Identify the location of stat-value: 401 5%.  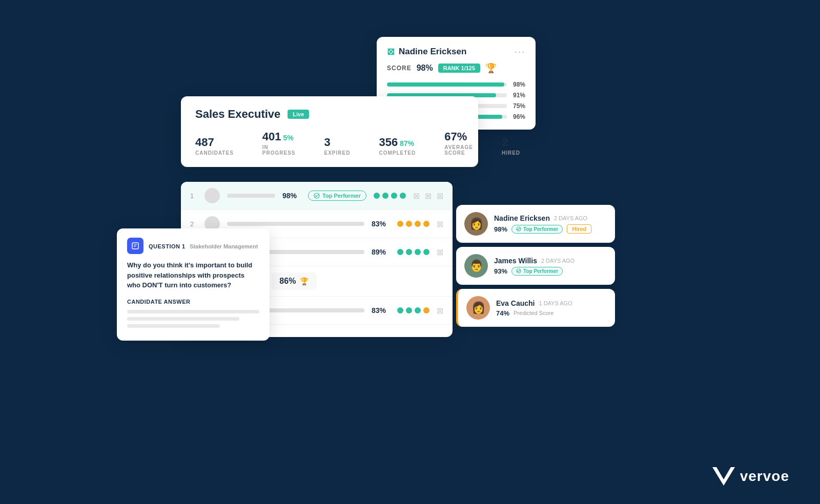
(279, 137).